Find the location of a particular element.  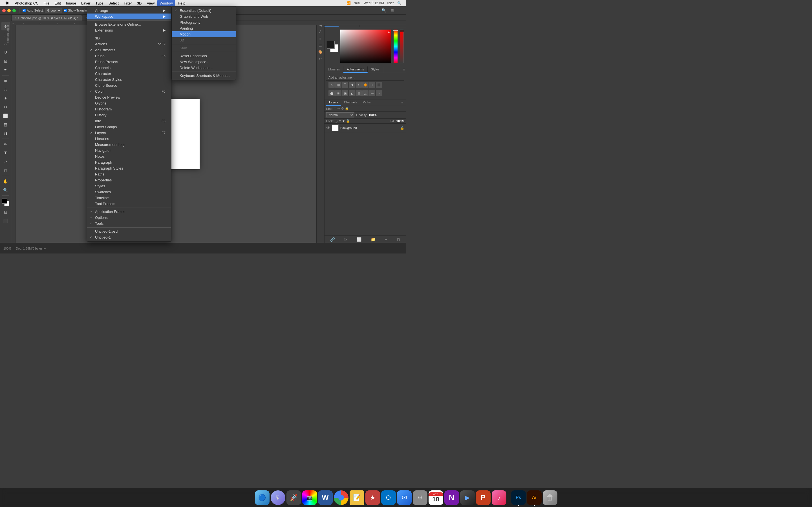

menu-options: ✓ Options is located at coordinates (129, 218).